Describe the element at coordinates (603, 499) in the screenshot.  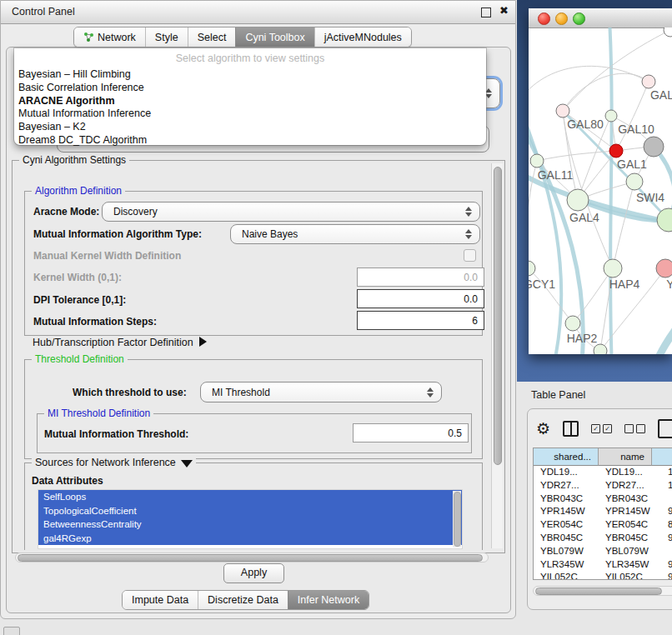
I see `table-row: YBR043CYBR043C` at that location.